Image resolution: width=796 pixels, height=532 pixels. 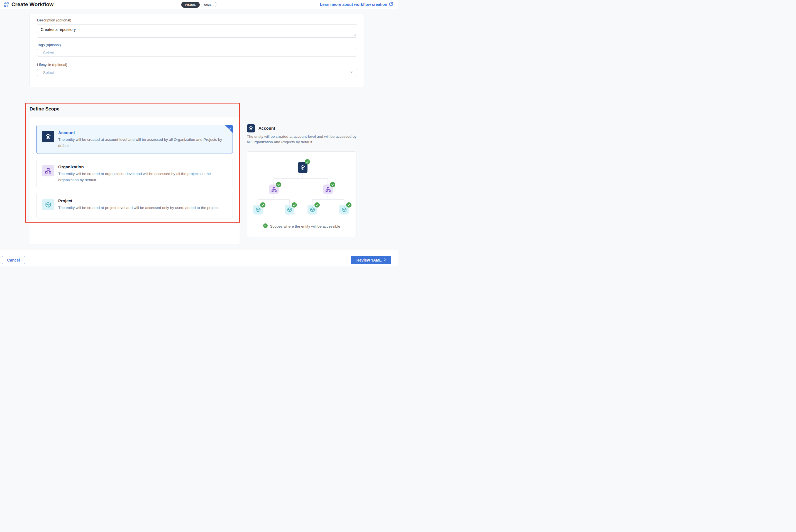 What do you see at coordinates (199, 258) in the screenshot?
I see `footer-bar: Cancel Review YAML` at bounding box center [199, 258].